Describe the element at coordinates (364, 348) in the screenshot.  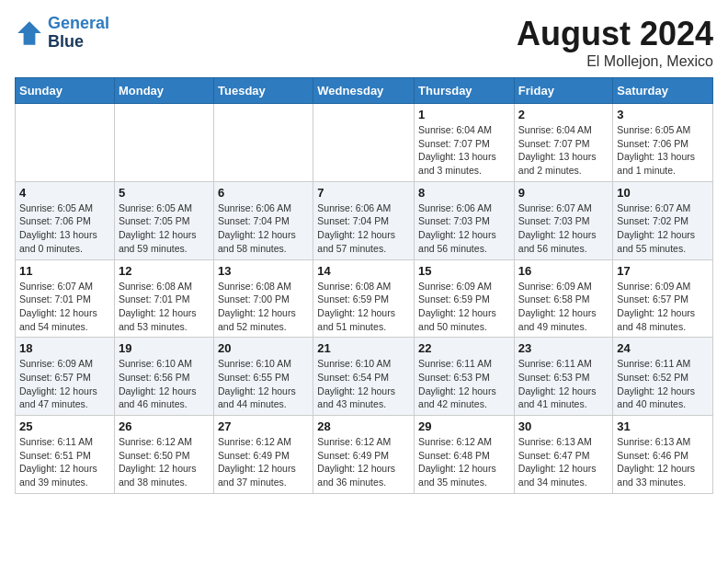
I see `day-number: 21` at that location.